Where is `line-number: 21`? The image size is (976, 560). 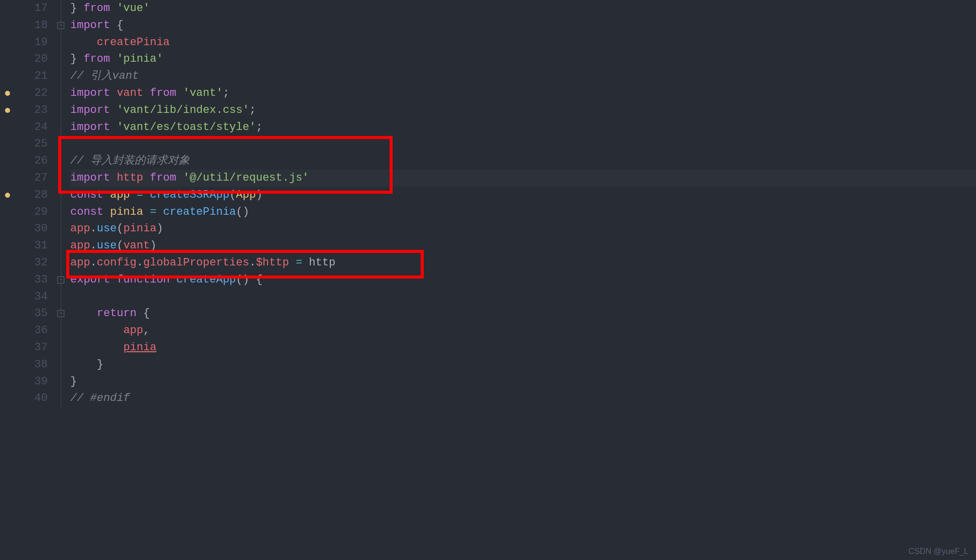
line-number: 21 is located at coordinates (31, 76).